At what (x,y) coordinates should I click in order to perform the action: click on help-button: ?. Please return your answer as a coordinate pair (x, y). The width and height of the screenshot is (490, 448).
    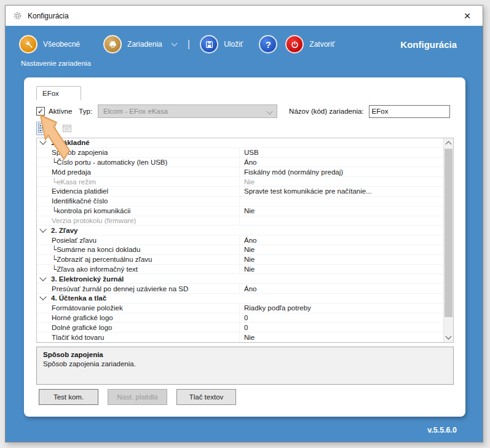
    Looking at the image, I should click on (268, 44).